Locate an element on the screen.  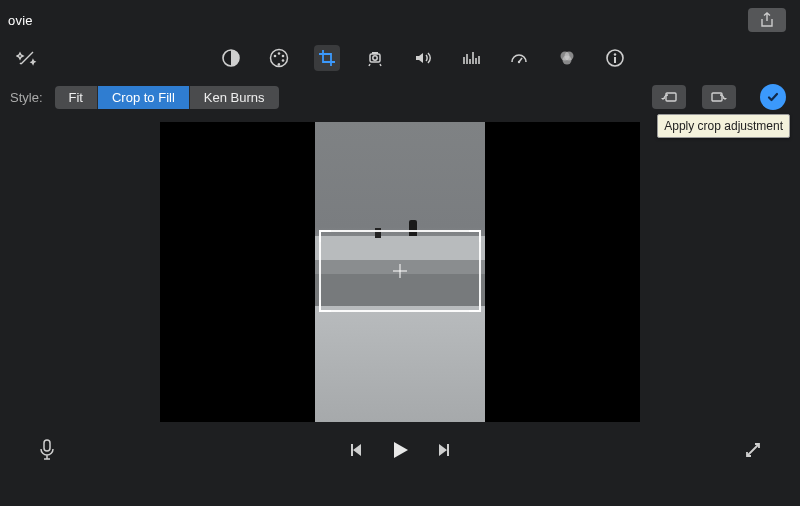
volume-icon is located at coordinates (423, 58).